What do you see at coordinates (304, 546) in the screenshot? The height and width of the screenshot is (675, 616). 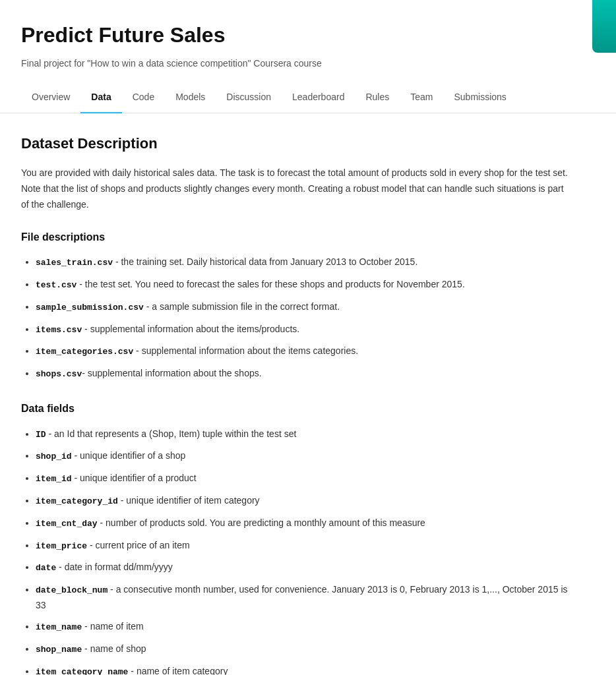 I see `list-item: item_price - current price of an item` at bounding box center [304, 546].